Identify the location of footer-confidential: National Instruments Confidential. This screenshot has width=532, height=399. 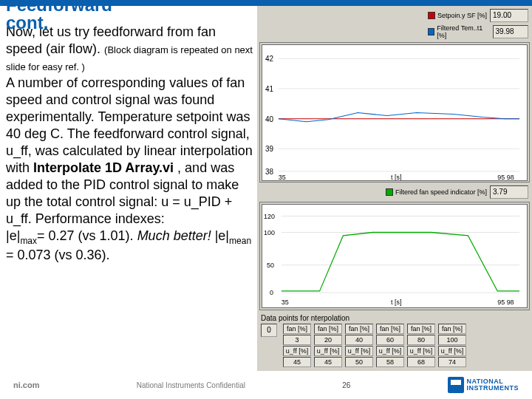
(191, 386).